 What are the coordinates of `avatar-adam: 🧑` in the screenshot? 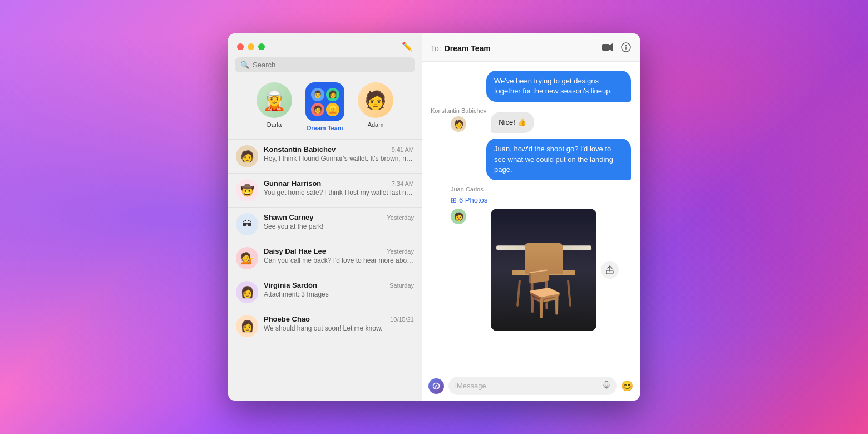 It's located at (376, 100).